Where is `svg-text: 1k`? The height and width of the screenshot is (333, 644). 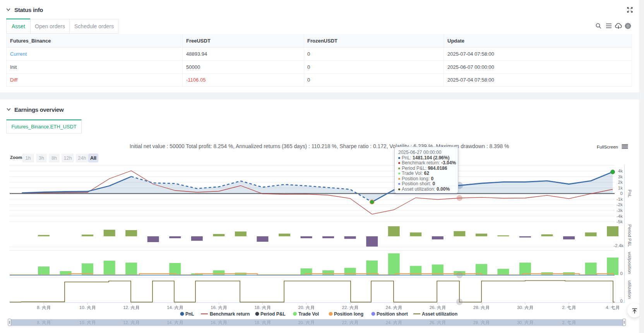 svg-text: 1k is located at coordinates (620, 188).